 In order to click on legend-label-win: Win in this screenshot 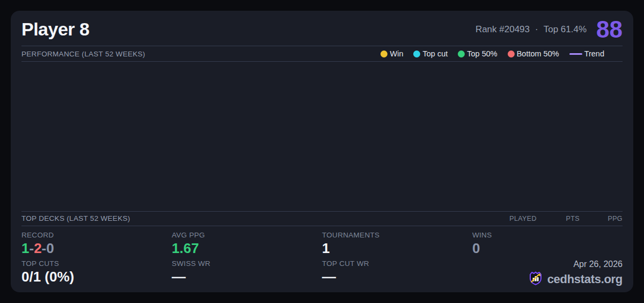, I will do `click(396, 54)`.